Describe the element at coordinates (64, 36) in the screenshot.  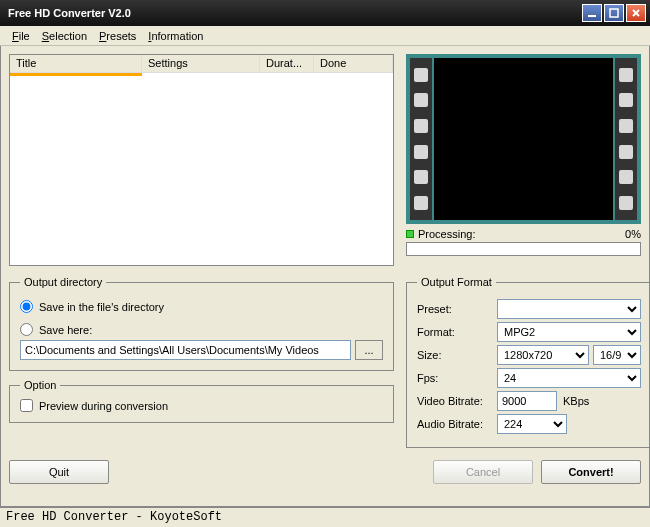
I see `menu-selection: Selection` at that location.